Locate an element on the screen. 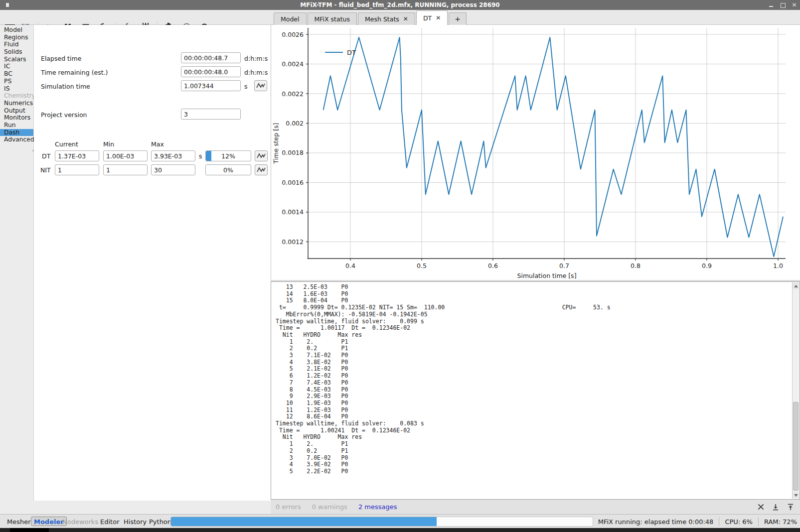 The height and width of the screenshot is (532, 800). sidebar-item-advanced: Advanced is located at coordinates (17, 139).